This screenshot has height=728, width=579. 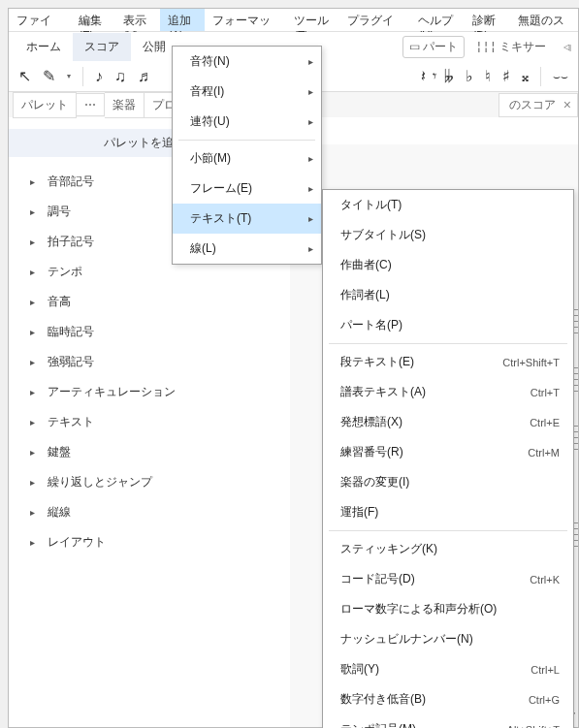 What do you see at coordinates (544, 19) in the screenshot?
I see `title-untitled: 無題のスコア` at bounding box center [544, 19].